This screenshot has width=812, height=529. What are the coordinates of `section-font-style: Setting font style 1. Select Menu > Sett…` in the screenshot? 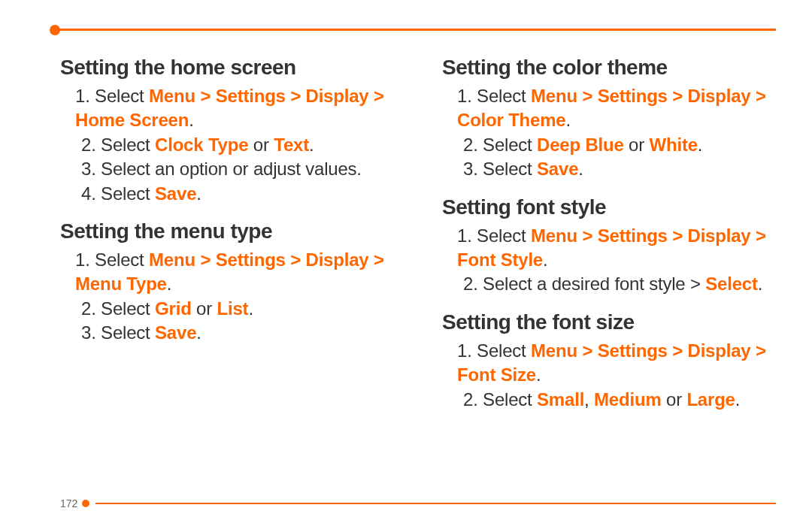 It's located at (609, 246).